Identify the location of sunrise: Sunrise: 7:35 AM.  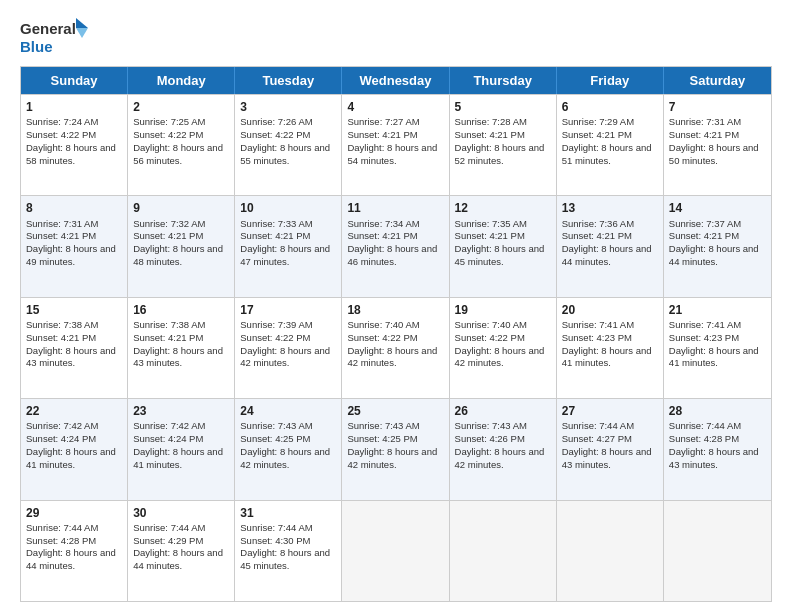
(491, 224).